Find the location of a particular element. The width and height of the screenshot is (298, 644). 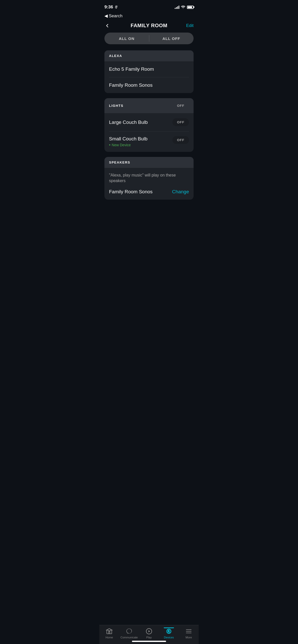

large-couch-bulb-row: Large Couch Bulb OFF is located at coordinates (149, 122).